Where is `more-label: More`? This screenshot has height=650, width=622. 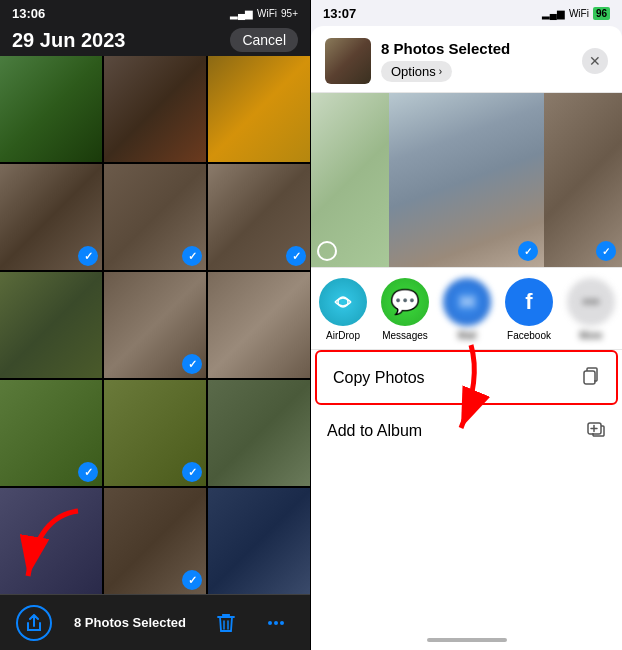
more-label: More is located at coordinates (592, 336).